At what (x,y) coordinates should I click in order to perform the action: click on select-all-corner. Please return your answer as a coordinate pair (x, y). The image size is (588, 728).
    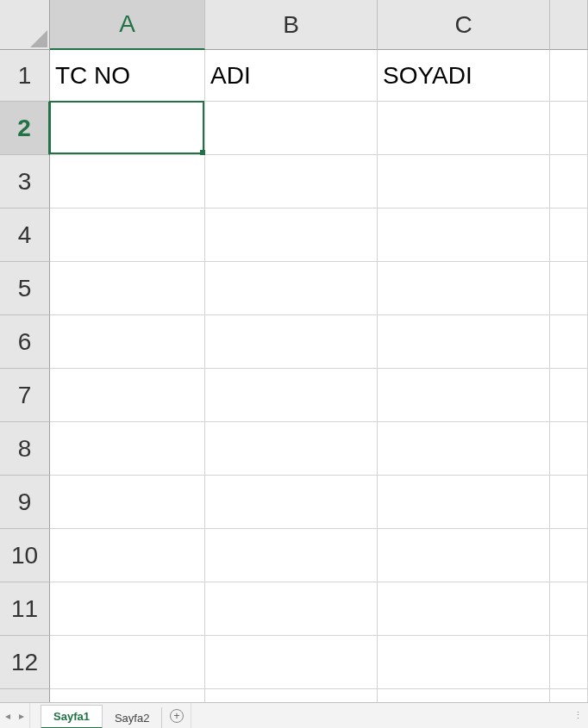
    Looking at the image, I should click on (25, 25).